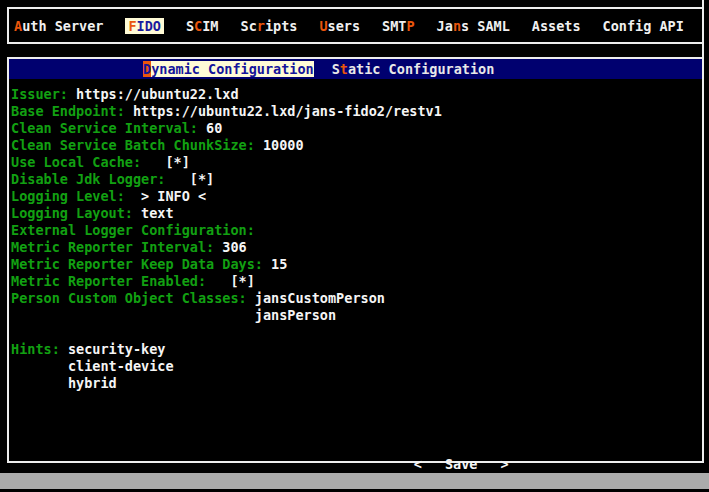 The image size is (709, 492). Describe the element at coordinates (356, 282) in the screenshot. I see `field-row-metric-reporter-enabled: Metric Reporter Enabled: [*]` at that location.